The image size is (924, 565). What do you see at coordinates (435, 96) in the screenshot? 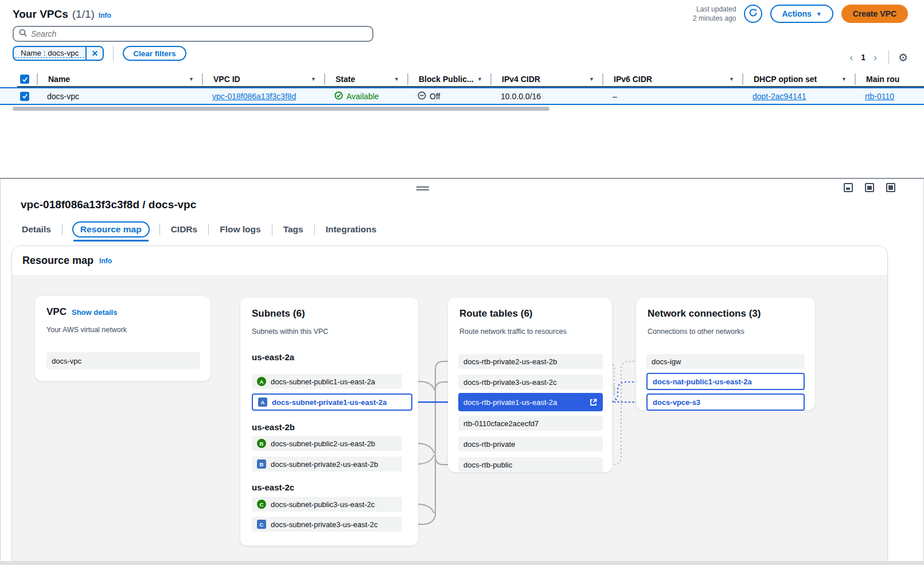
I see `block-public-value: Off` at bounding box center [435, 96].